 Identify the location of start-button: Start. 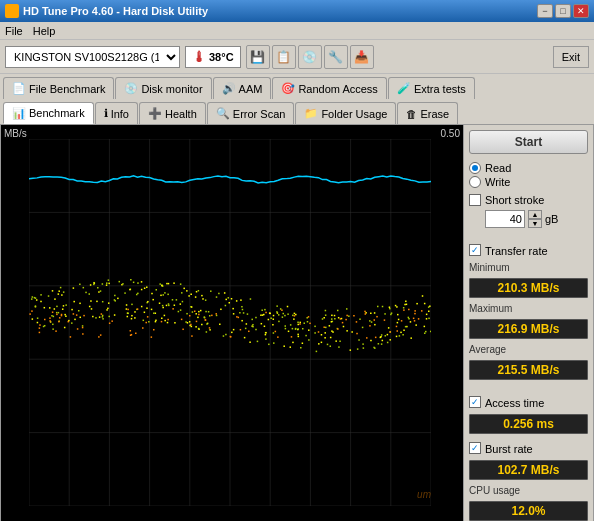
(528, 142).